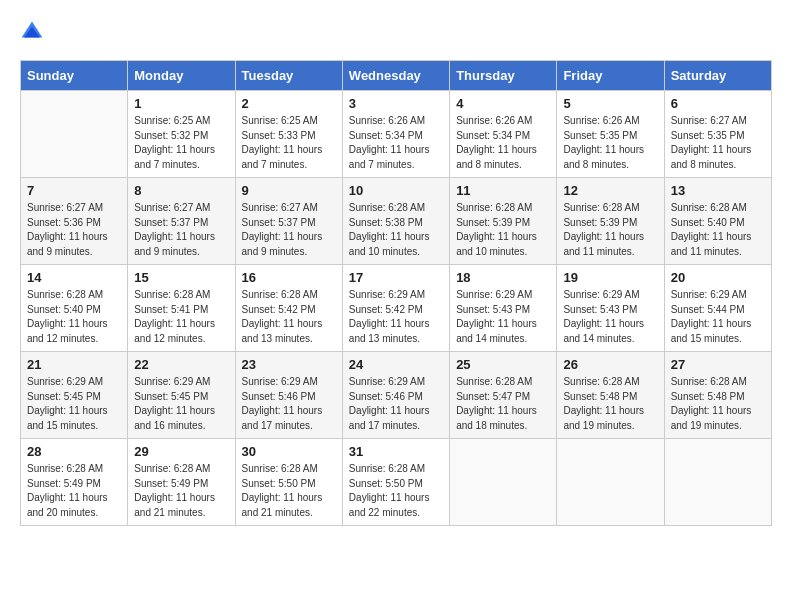  I want to click on calendar-cell: 30Sunrise: 6:28 AM Sunset: 5:50 PM Dayli…, so click(288, 482).